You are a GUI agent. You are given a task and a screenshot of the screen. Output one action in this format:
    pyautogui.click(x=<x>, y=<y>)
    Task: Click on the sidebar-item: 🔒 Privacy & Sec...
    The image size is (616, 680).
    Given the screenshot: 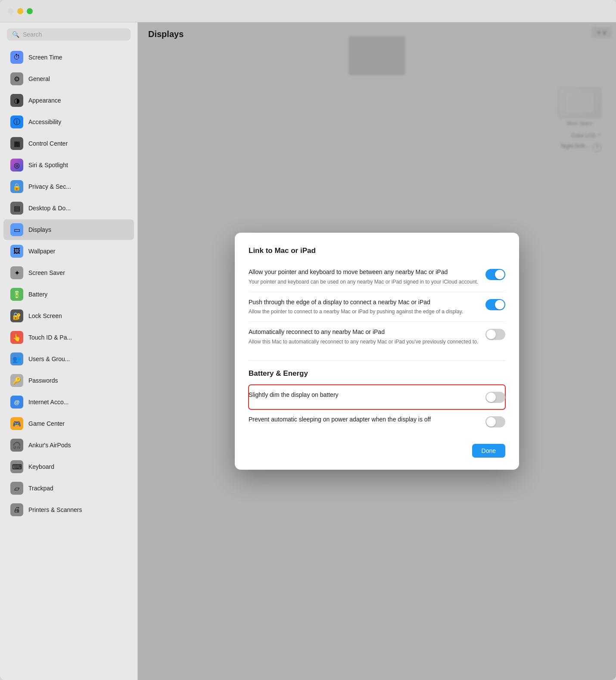 What is the action you would take?
    pyautogui.click(x=69, y=187)
    